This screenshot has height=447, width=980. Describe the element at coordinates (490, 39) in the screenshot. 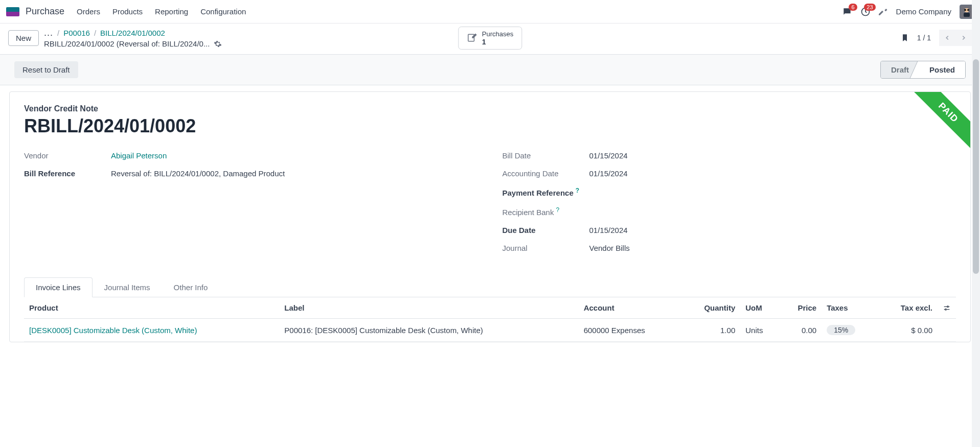

I see `control-panel: New ... / P00016 / BILL/2024/01/0002 RBI…` at that location.